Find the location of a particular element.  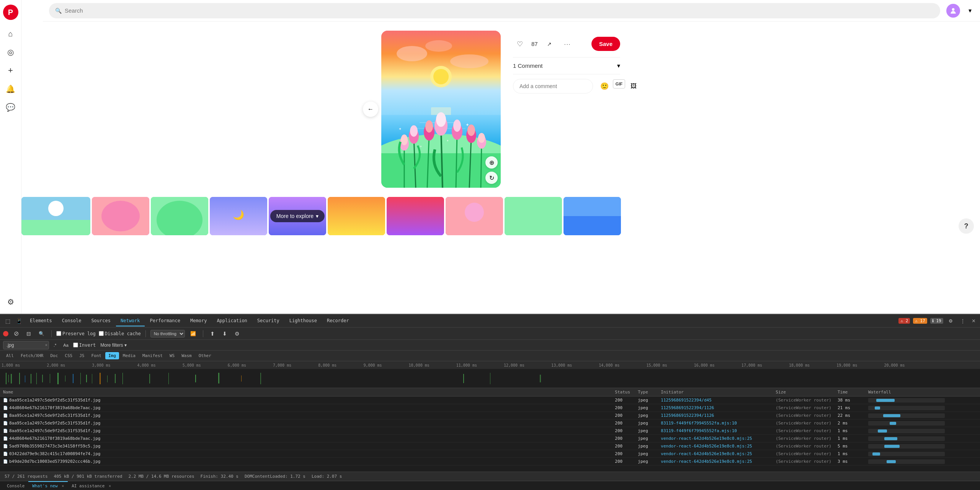

close-whats-new: × is located at coordinates (63, 486).